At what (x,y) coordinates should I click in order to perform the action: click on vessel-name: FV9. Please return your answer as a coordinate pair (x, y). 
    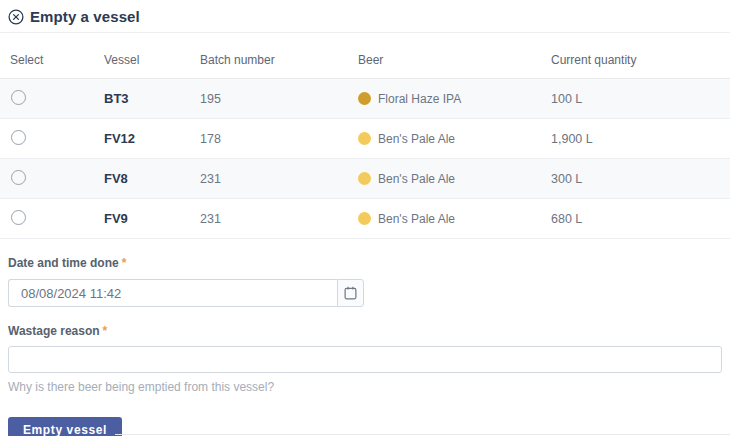
    Looking at the image, I should click on (152, 218).